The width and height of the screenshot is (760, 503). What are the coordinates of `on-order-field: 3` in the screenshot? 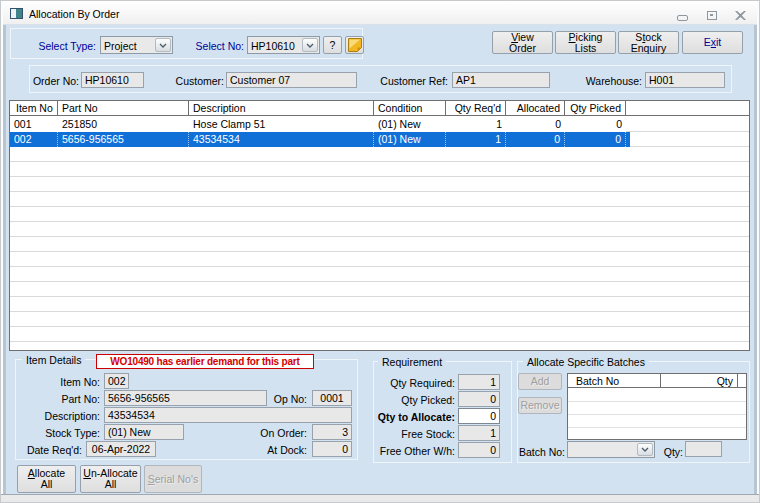 It's located at (332, 432).